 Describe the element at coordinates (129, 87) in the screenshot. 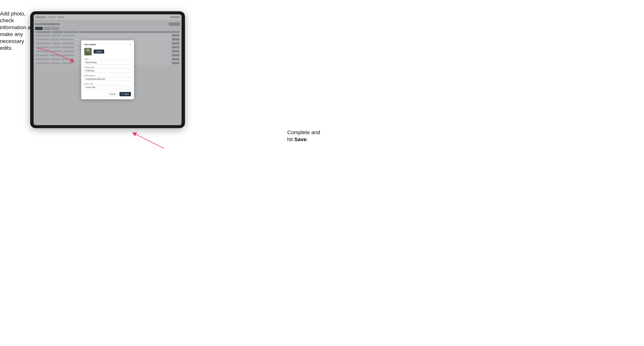

I see `school-year-arrow-icon: ⌄` at that location.